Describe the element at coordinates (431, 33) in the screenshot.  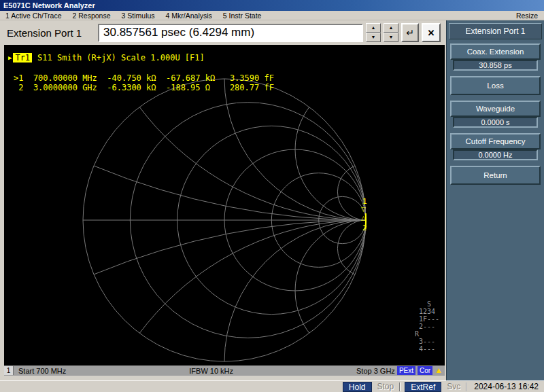
I see `close-entry-button: ✕` at that location.